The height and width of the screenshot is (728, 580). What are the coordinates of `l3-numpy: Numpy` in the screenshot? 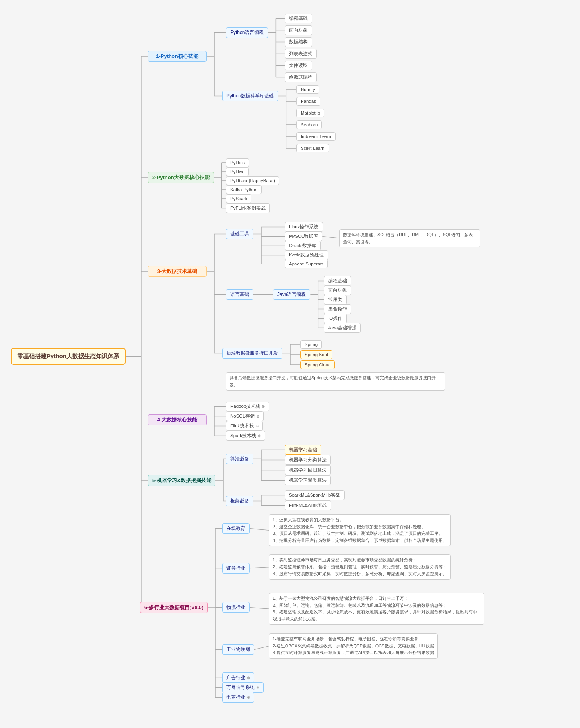 It's located at (308, 90).